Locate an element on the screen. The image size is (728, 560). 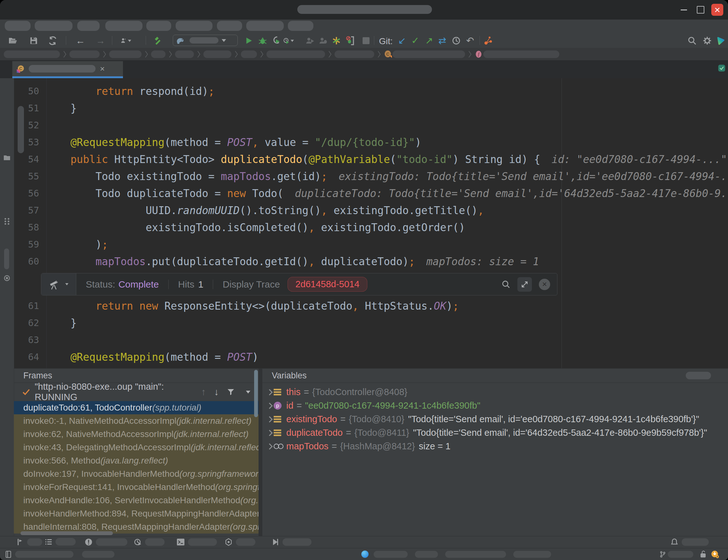
variables-header-pill-redacted is located at coordinates (698, 375).